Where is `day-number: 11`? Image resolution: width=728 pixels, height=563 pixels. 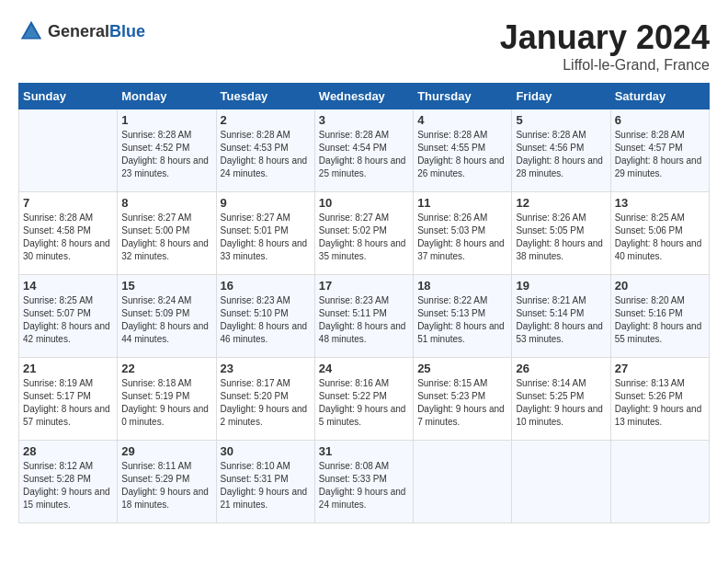
day-number: 11 is located at coordinates (462, 202).